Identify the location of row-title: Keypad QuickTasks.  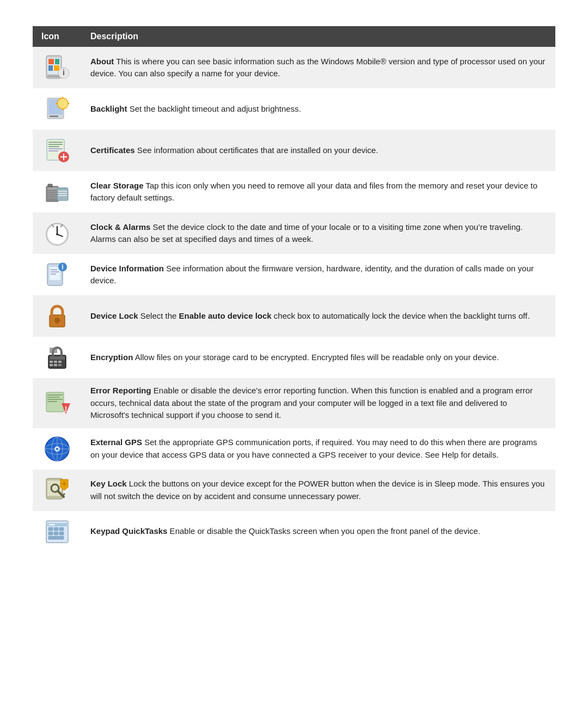
(128, 531).